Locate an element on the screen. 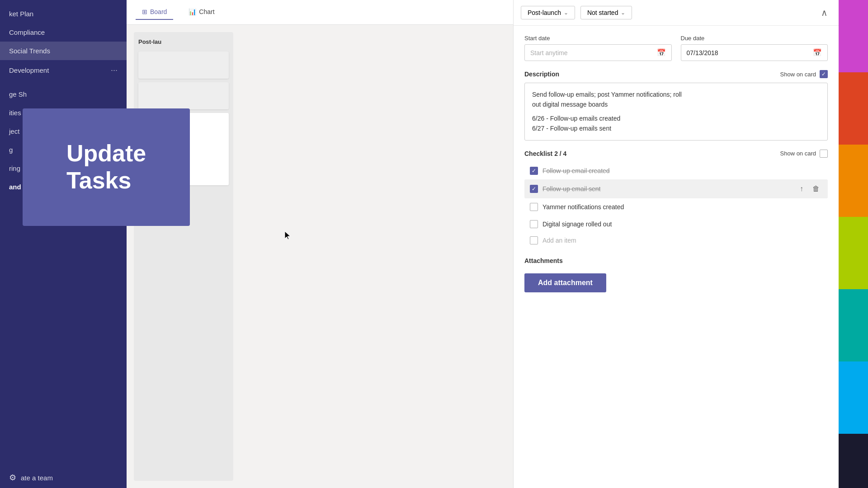  add-item-row: Add an item is located at coordinates (676, 240).